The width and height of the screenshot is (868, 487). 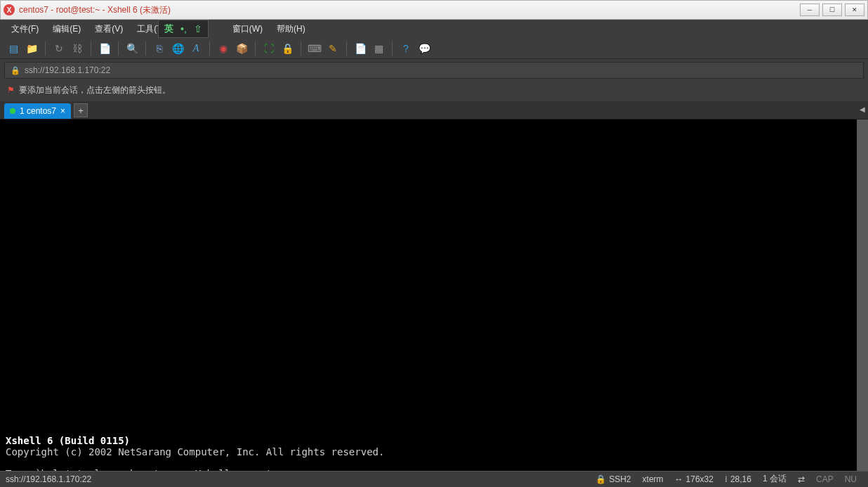 What do you see at coordinates (298, 479) in the screenshot?
I see `status-address: ssh://192.168.1.170:22` at bounding box center [298, 479].